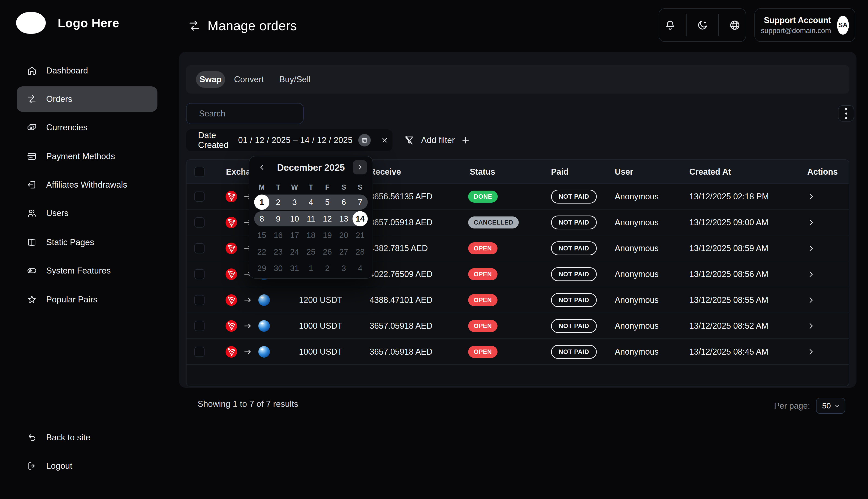  I want to click on created-at-cell: 13/12/2025 02:18 PM, so click(729, 197).